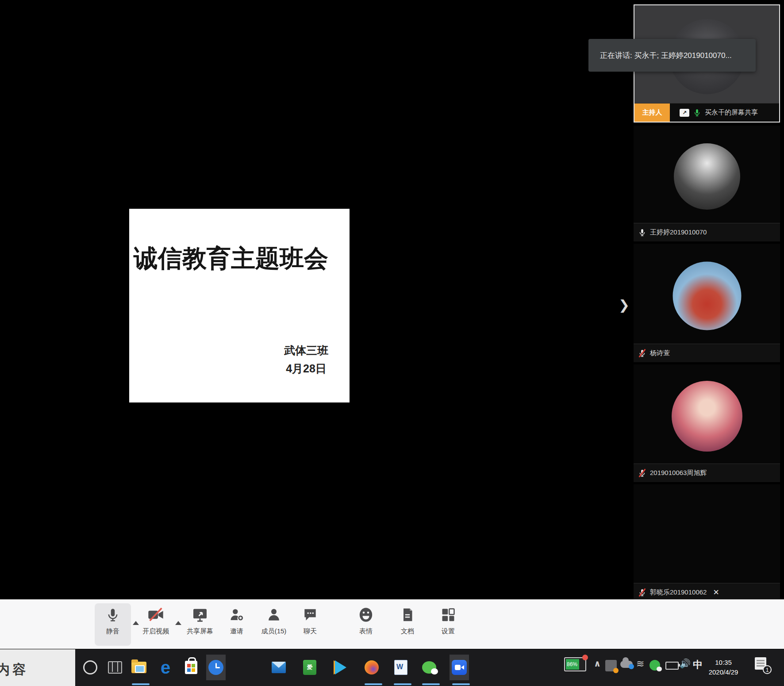 This screenshot has height=686, width=784. What do you see at coordinates (237, 625) in the screenshot?
I see `invite-button: 邀请` at bounding box center [237, 625].